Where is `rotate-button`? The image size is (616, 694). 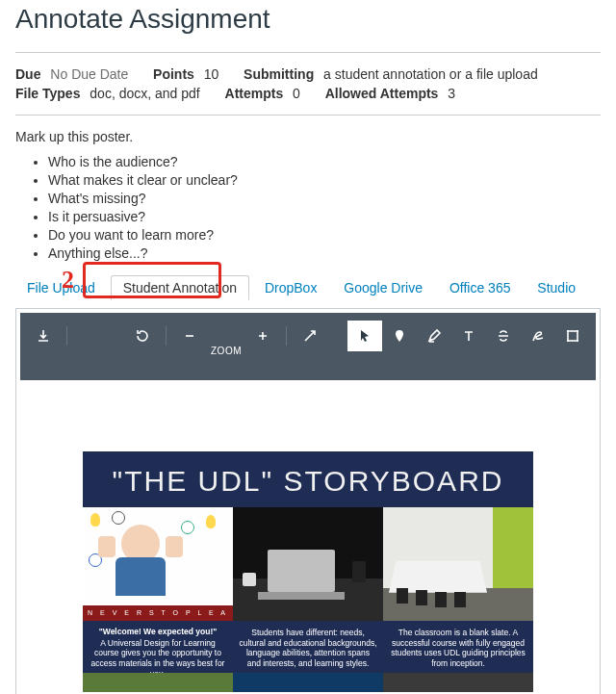
rotate-button is located at coordinates (142, 336).